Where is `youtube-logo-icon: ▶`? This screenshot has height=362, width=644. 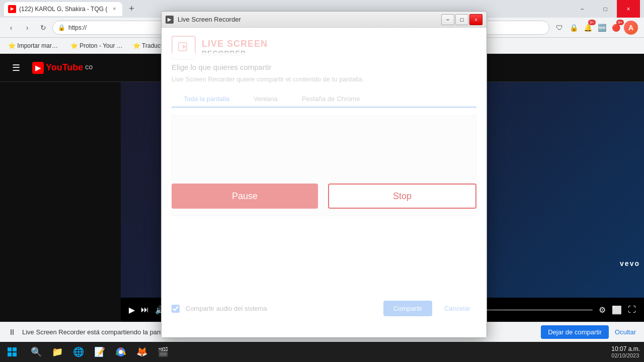
youtube-logo-icon: ▶ is located at coordinates (38, 68).